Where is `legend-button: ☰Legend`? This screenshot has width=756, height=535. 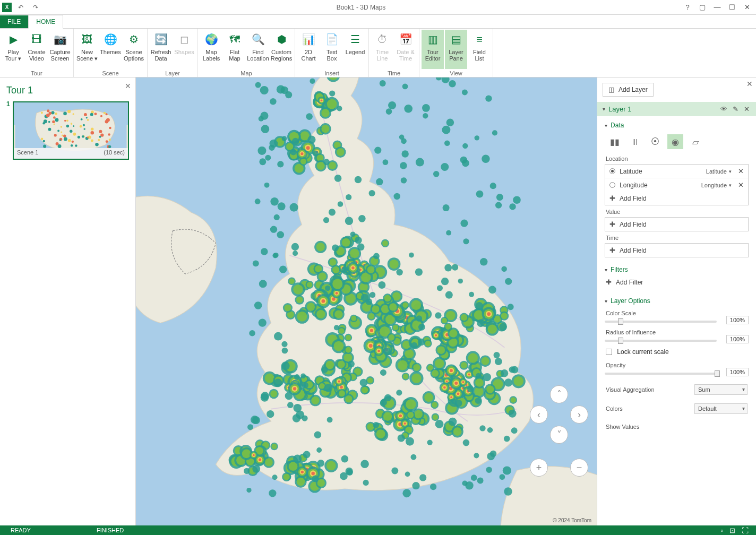 legend-button: ☰Legend is located at coordinates (355, 49).